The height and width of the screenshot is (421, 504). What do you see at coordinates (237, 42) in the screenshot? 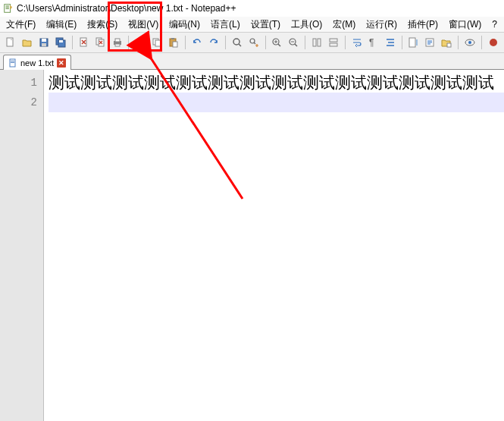
I see `find-button` at bounding box center [237, 42].